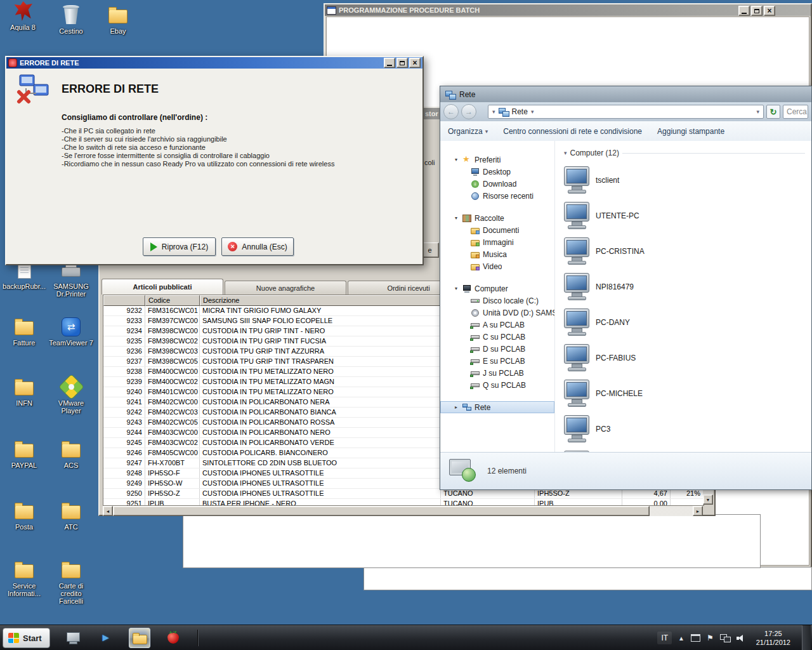 The width and height of the screenshot is (812, 650). What do you see at coordinates (24, 453) in the screenshot?
I see `desktop-icon: PAYPAL` at bounding box center [24, 453].